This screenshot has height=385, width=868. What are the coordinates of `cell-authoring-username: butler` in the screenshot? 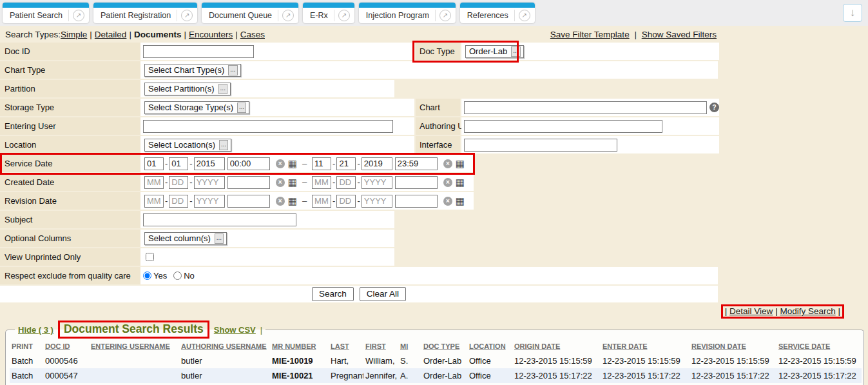 It's located at (224, 361).